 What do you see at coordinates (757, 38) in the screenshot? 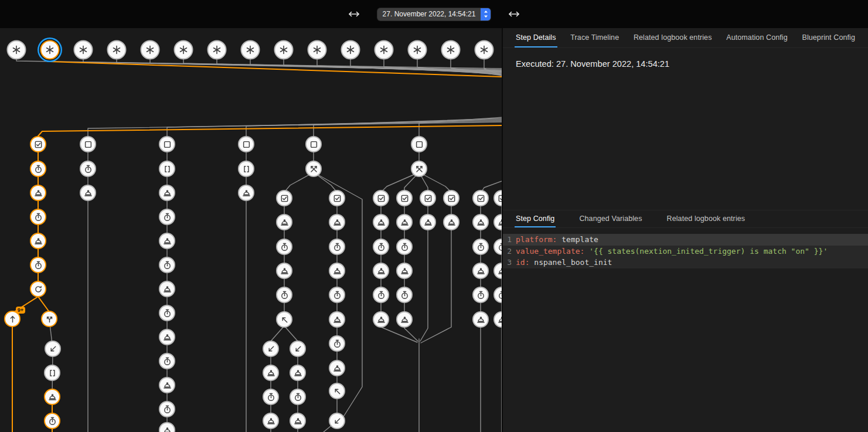
I see `tab-automation-config: Automation Config` at bounding box center [757, 38].